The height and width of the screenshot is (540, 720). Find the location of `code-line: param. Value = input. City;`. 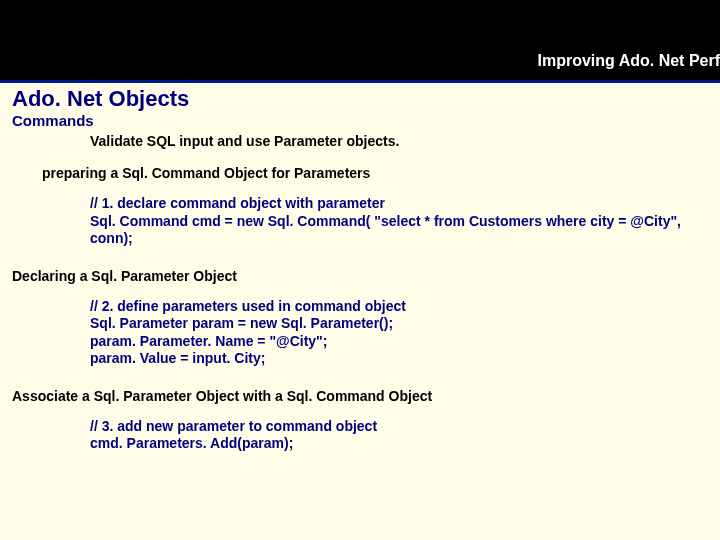

code-line: param. Value = input. City; is located at coordinates (398, 359).